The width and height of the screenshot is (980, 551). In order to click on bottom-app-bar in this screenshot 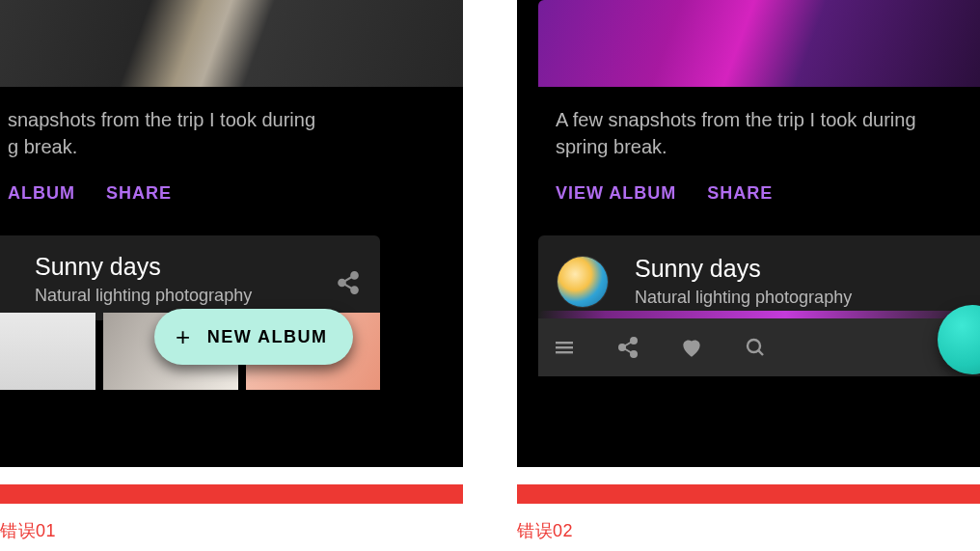, I will do `click(759, 347)`.